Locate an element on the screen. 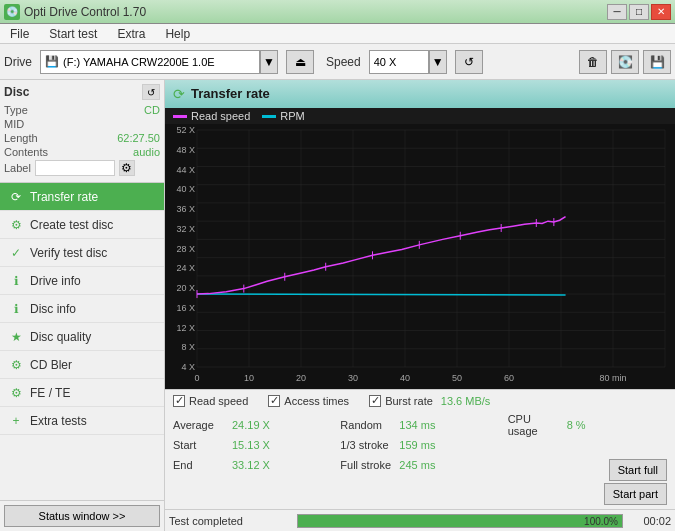  random-label: Random is located at coordinates (368, 425).